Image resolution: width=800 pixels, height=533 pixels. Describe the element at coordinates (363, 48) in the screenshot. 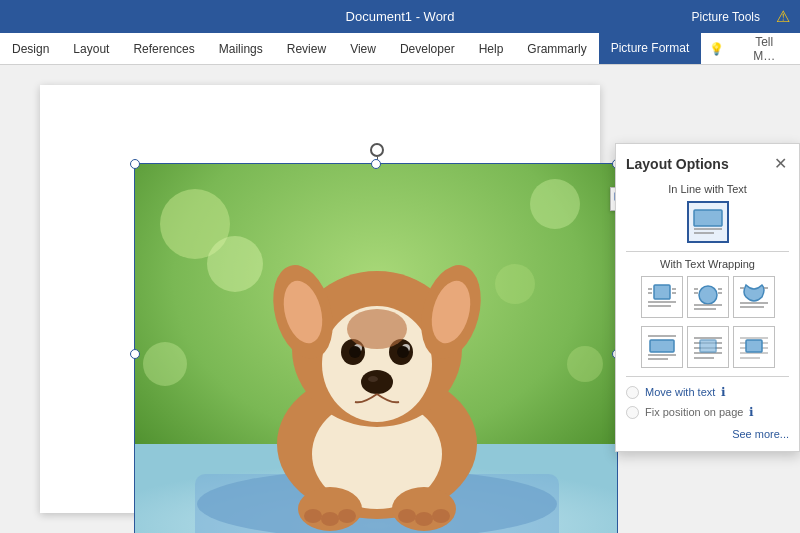

I see `tab-view: View` at that location.